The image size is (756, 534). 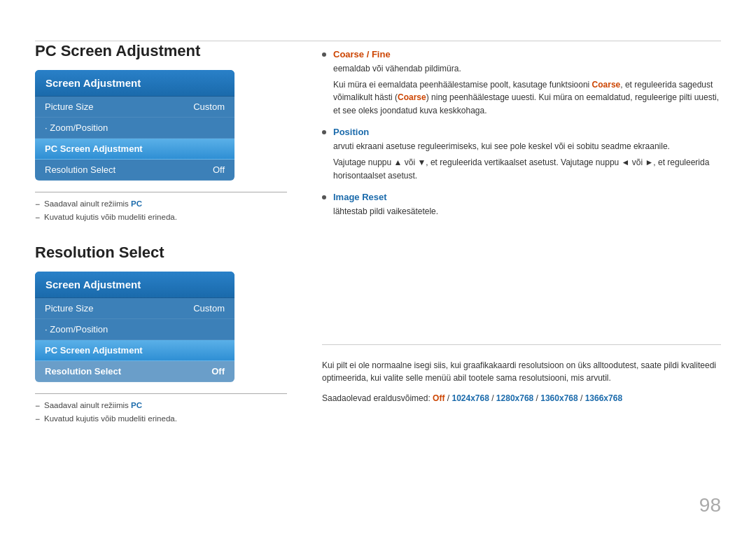 What do you see at coordinates (522, 197) in the screenshot?
I see `bullet-reset-header: Image Reset` at bounding box center [522, 197].